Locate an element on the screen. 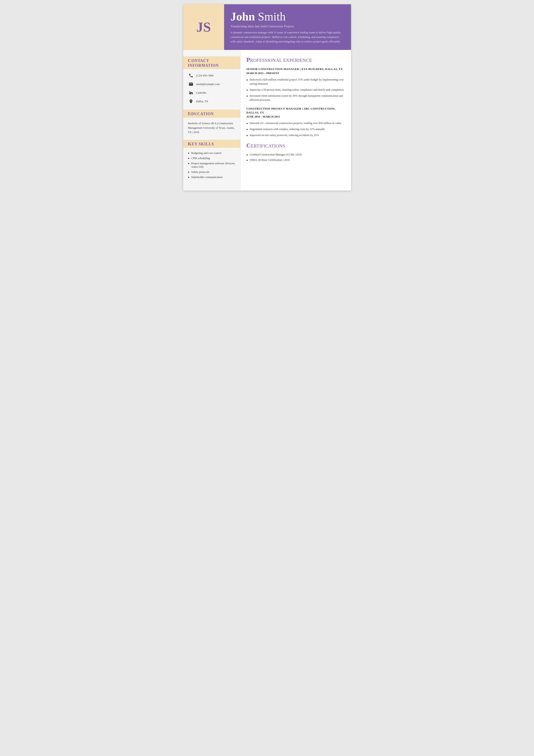 This screenshot has height=756, width=534. linkedin-icon is located at coordinates (191, 93).